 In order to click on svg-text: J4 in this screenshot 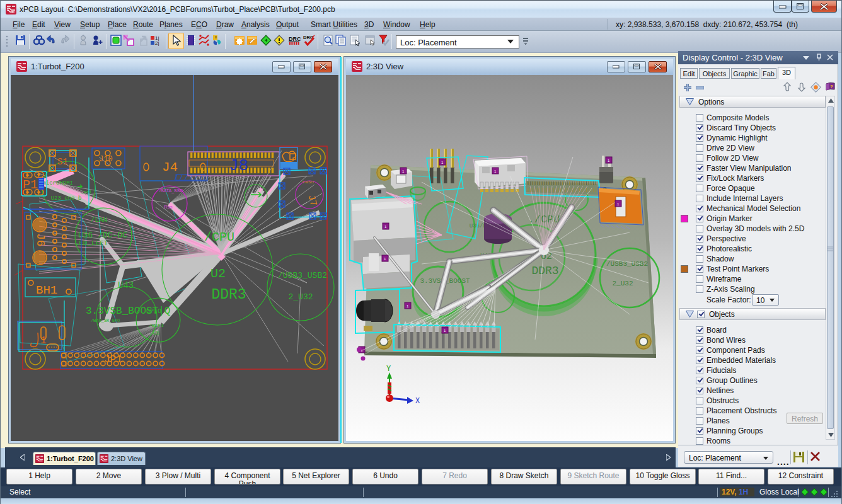, I will do `click(170, 168)`.